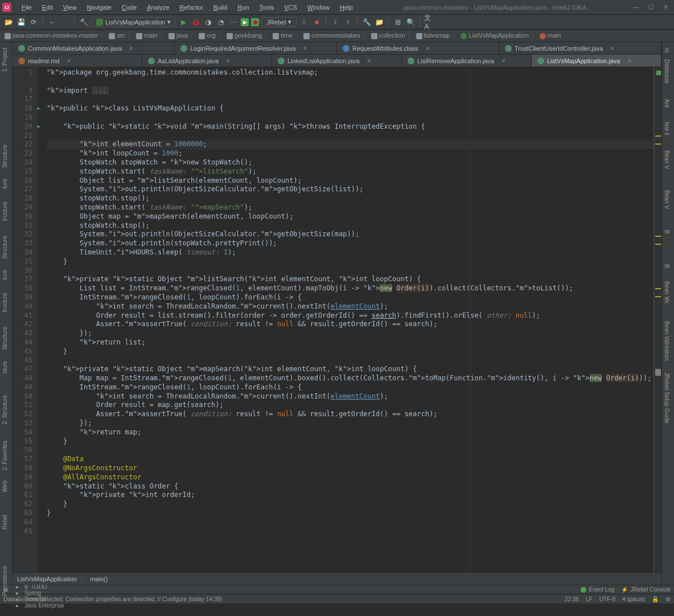  I want to click on debug-icon: 🐞, so click(196, 22).